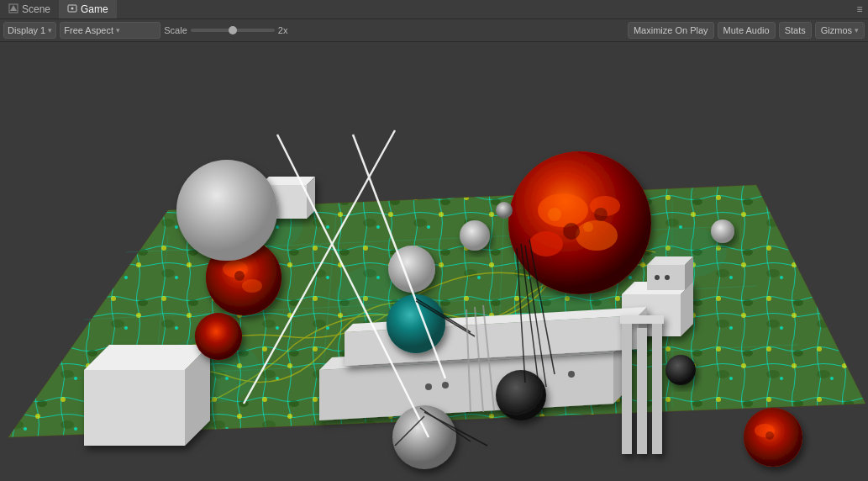  What do you see at coordinates (176, 30) in the screenshot?
I see `scale-label: Scale` at bounding box center [176, 30].